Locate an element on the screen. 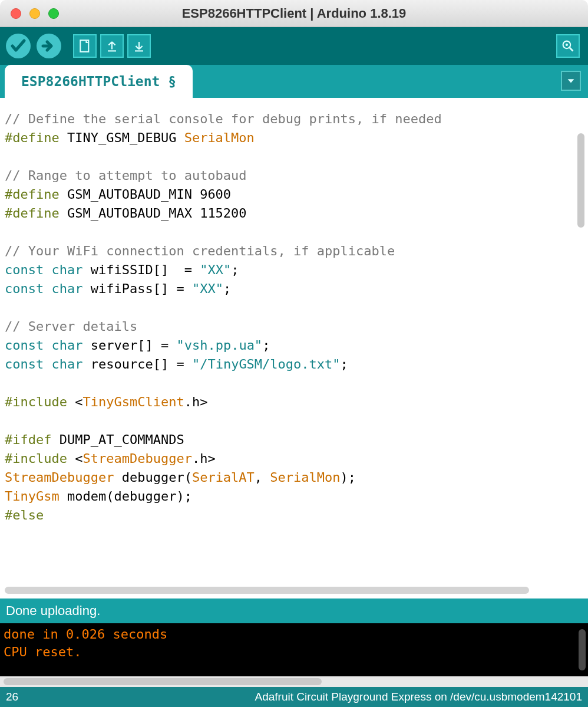 This screenshot has width=588, height=707. verify-button is located at coordinates (18, 46).